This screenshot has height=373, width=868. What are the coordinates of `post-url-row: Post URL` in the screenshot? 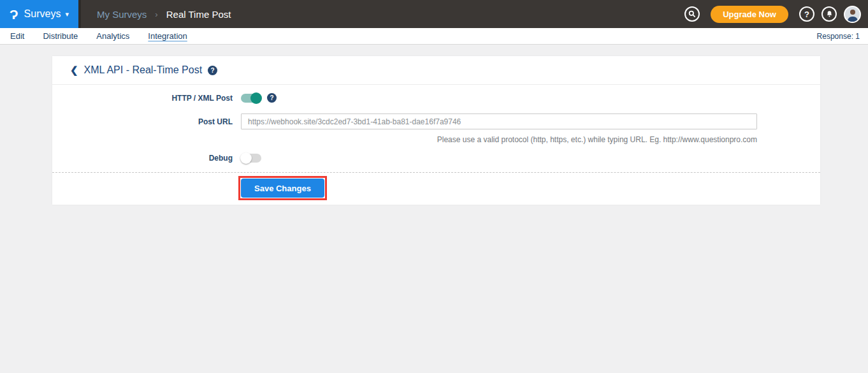 It's located at (405, 121).